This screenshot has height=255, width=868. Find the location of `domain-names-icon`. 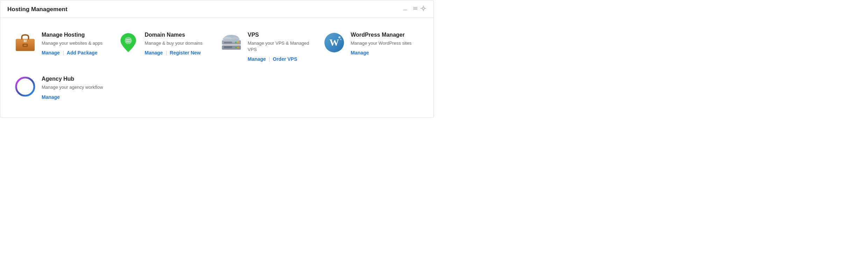

domain-names-icon is located at coordinates (128, 43).